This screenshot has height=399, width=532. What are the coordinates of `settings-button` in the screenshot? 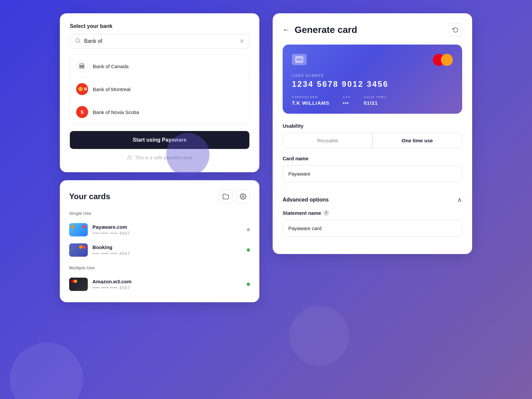 It's located at (243, 197).